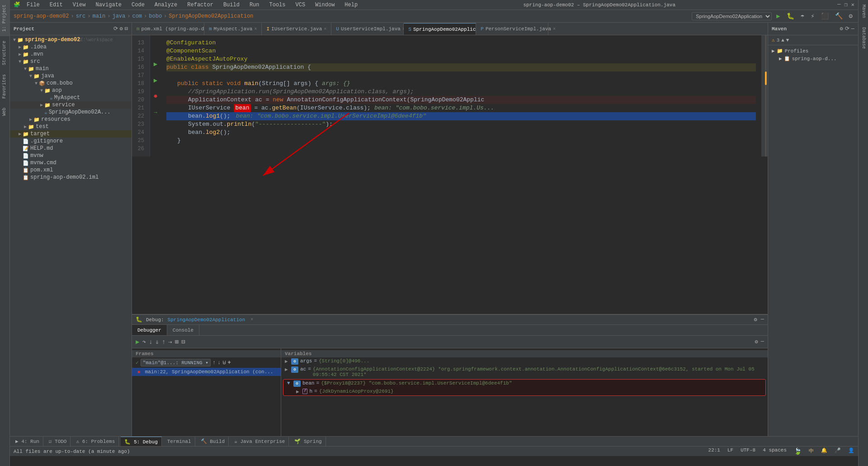 The width and height of the screenshot is (868, 466). What do you see at coordinates (206, 372) in the screenshot?
I see `frame-item-main: ■ main:22, SpringAopDemo02Application (c…` at bounding box center [206, 372].